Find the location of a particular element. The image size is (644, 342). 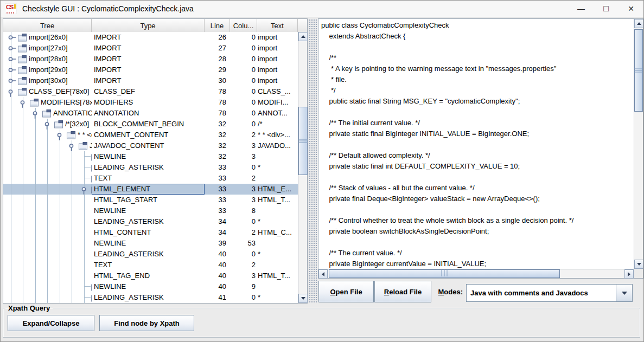

tree-row: /*[32x0]BLOCK_COMMENT_BEGIN320/* is located at coordinates (151, 124).